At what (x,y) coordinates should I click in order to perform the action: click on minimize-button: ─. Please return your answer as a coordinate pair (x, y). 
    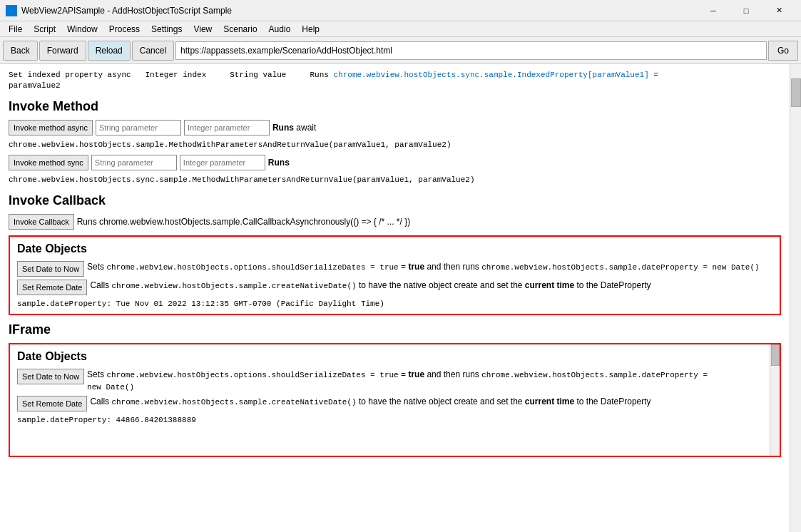
    Looking at the image, I should click on (713, 11).